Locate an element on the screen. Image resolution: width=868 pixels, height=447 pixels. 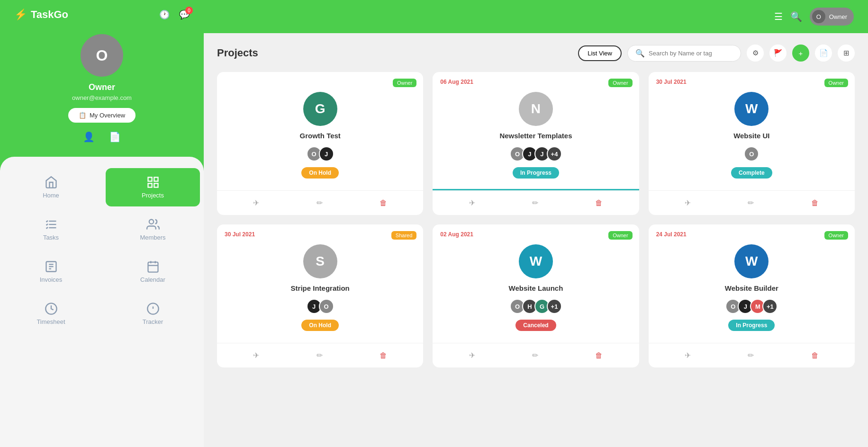
add-button: + is located at coordinates (801, 53).